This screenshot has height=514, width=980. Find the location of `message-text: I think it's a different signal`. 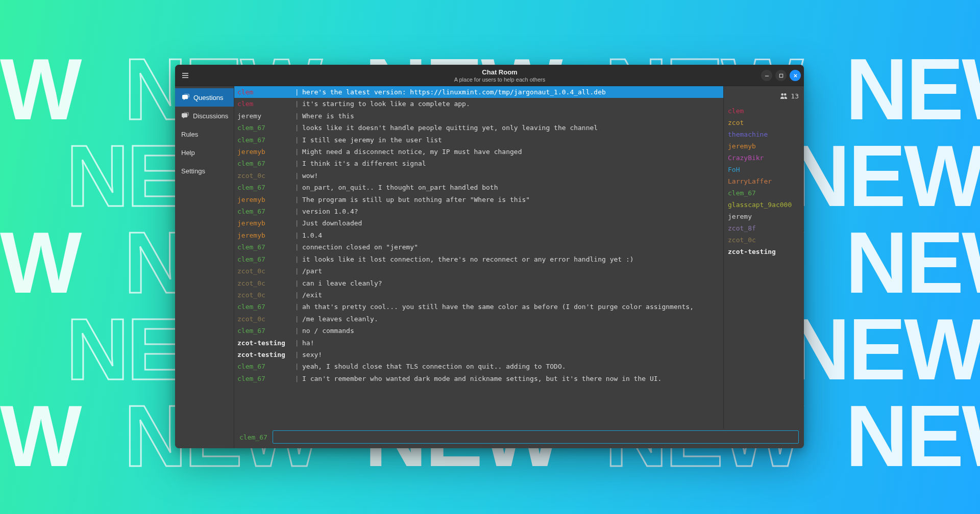

message-text: I think it's a different signal is located at coordinates (511, 163).